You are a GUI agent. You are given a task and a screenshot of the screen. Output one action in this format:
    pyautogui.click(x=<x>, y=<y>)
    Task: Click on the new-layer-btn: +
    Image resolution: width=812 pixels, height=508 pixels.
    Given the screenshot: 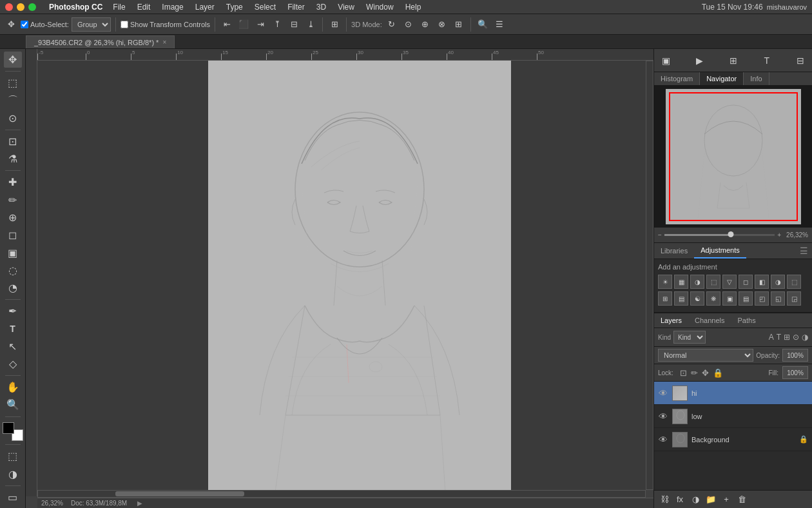 What is the action you would take?
    pyautogui.click(x=726, y=500)
    